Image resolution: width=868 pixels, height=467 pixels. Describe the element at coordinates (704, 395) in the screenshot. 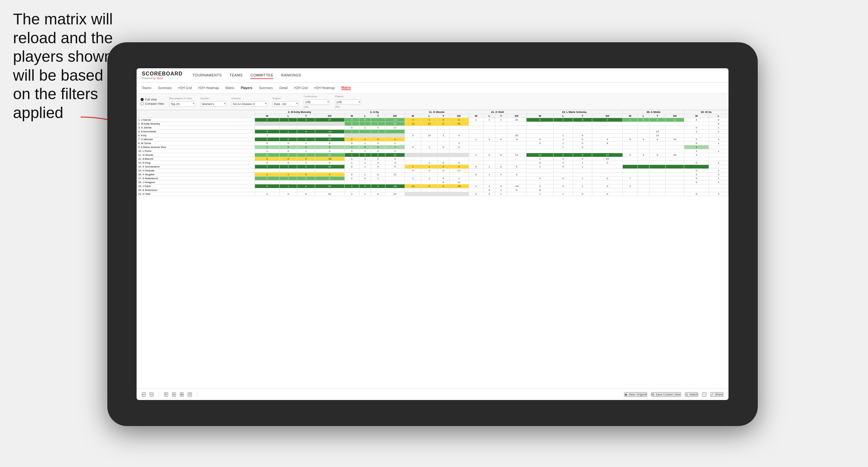

I see `more-button: ⋯` at that location.